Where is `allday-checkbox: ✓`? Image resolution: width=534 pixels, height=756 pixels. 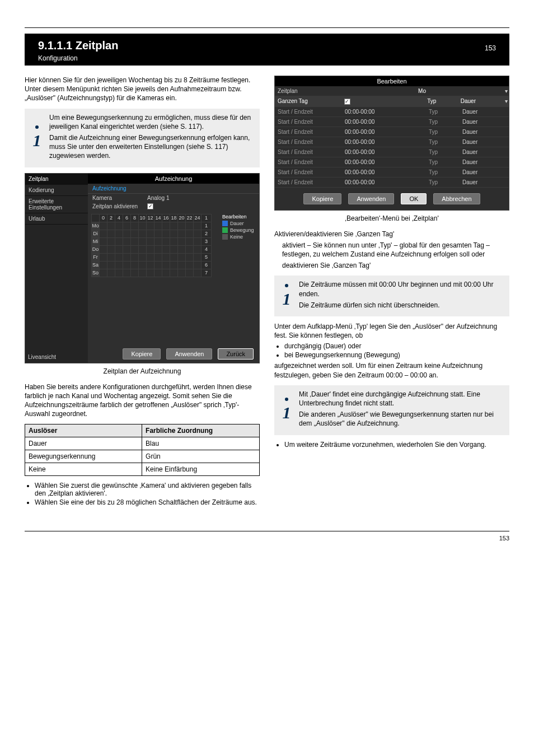 allday-checkbox: ✓ is located at coordinates (347, 102).